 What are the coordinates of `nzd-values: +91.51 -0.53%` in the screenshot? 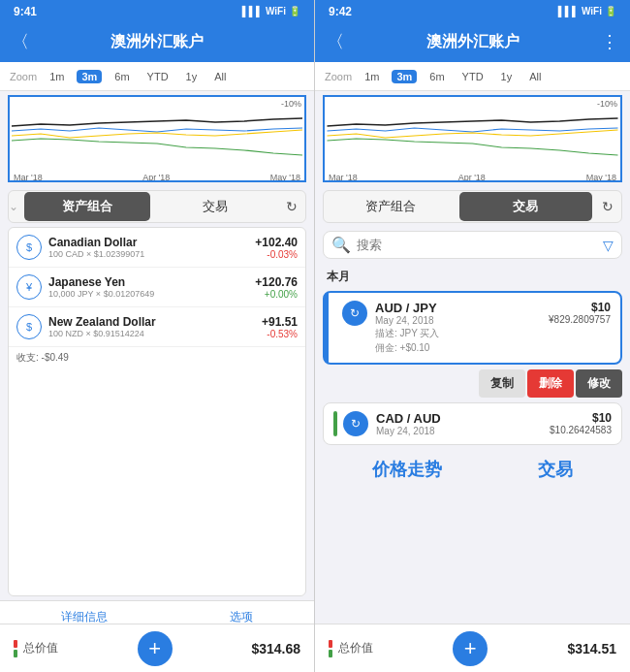 It's located at (279, 328).